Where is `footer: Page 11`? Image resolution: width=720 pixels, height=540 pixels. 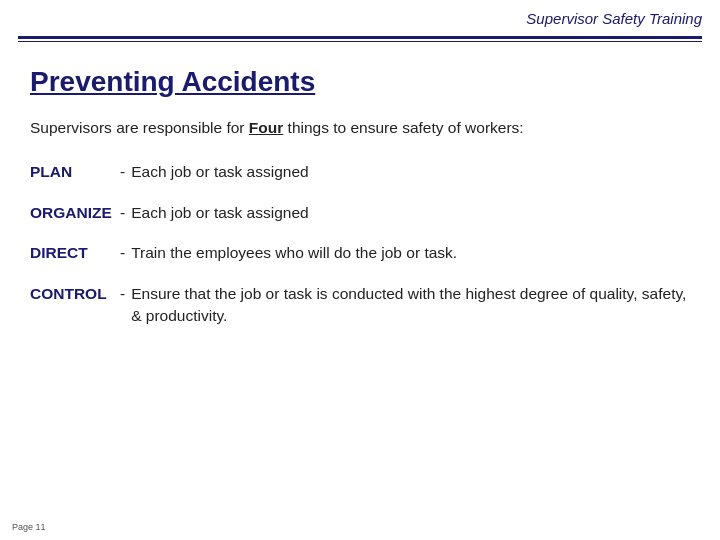 footer: Page 11 is located at coordinates (29, 527).